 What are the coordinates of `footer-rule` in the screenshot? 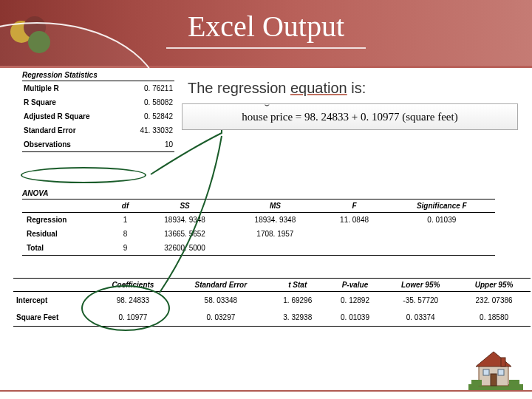 It's located at (266, 395).